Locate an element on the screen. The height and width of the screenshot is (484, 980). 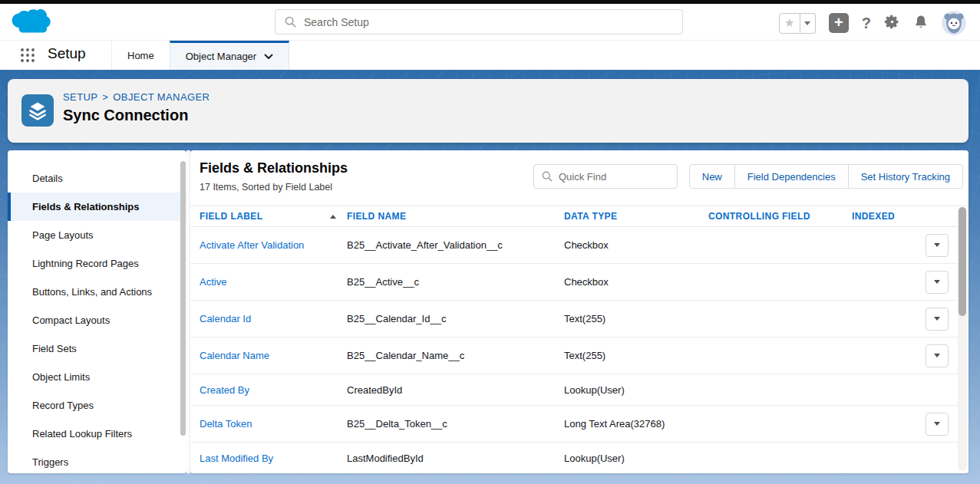
astro-avatar-icon is located at coordinates (954, 23).